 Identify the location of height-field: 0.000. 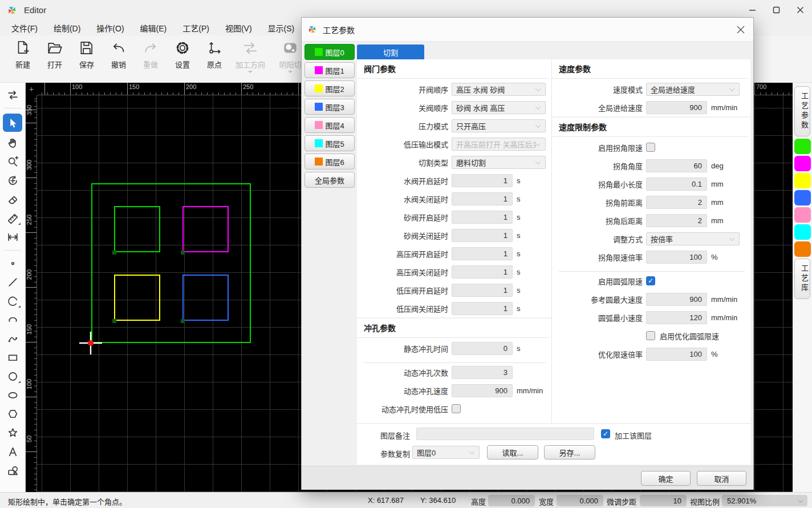
(511, 501).